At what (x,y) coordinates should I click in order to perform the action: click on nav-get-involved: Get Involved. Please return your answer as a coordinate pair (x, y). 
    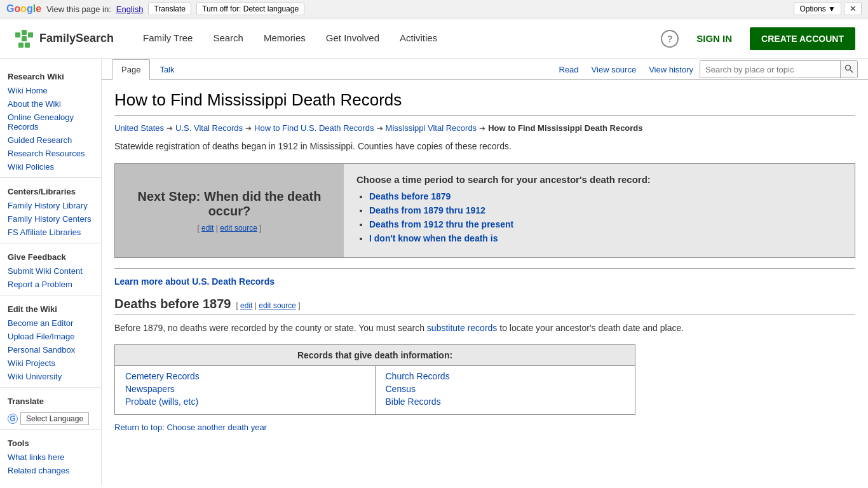
    Looking at the image, I should click on (353, 39).